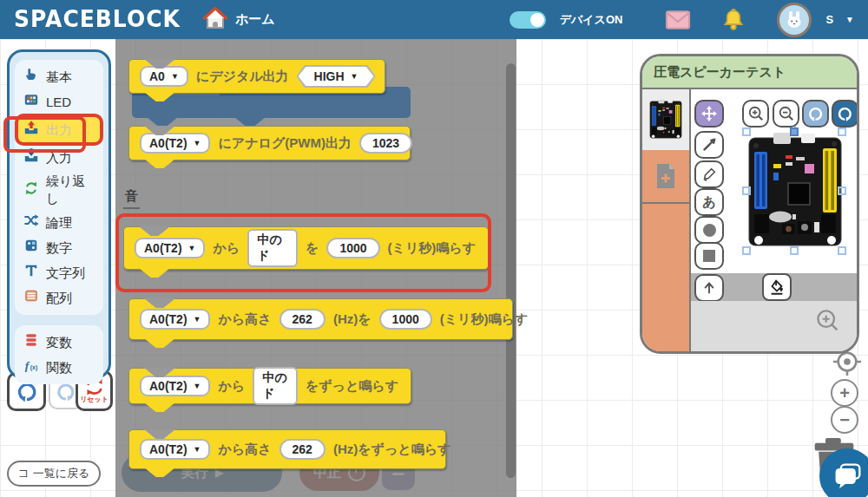  Describe the element at coordinates (269, 143) in the screenshot. I see `block-analog-pwm-output: A0(T2)▼ にアナログ(PWM)出力 1023` at that location.